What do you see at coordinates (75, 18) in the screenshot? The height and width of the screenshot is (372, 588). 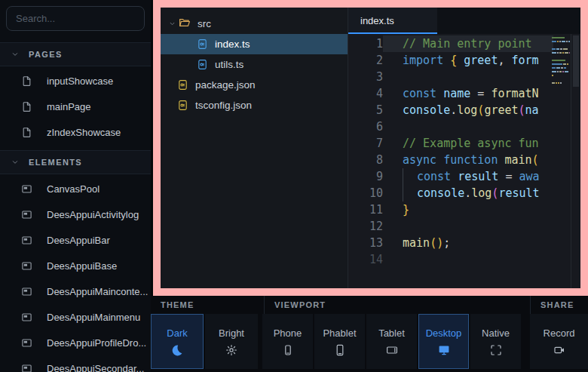 I see `search-input` at bounding box center [75, 18].